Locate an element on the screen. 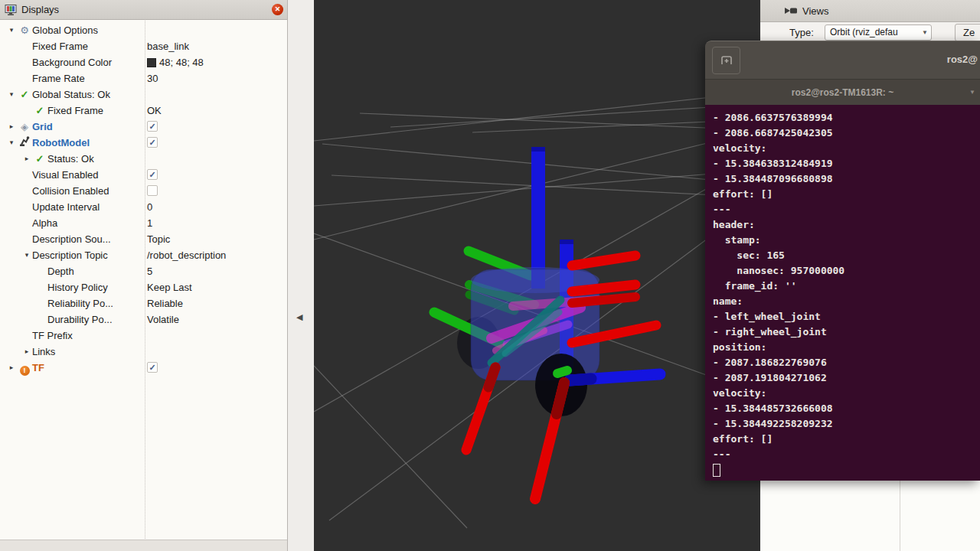  tree-value: 1 is located at coordinates (150, 223).